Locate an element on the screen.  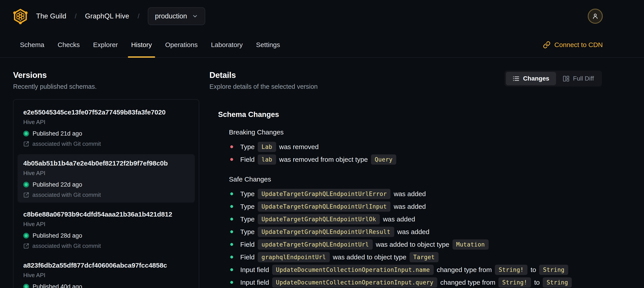
code-badge: updateTargetGraphQLEndpointUrl is located at coordinates (315, 245).